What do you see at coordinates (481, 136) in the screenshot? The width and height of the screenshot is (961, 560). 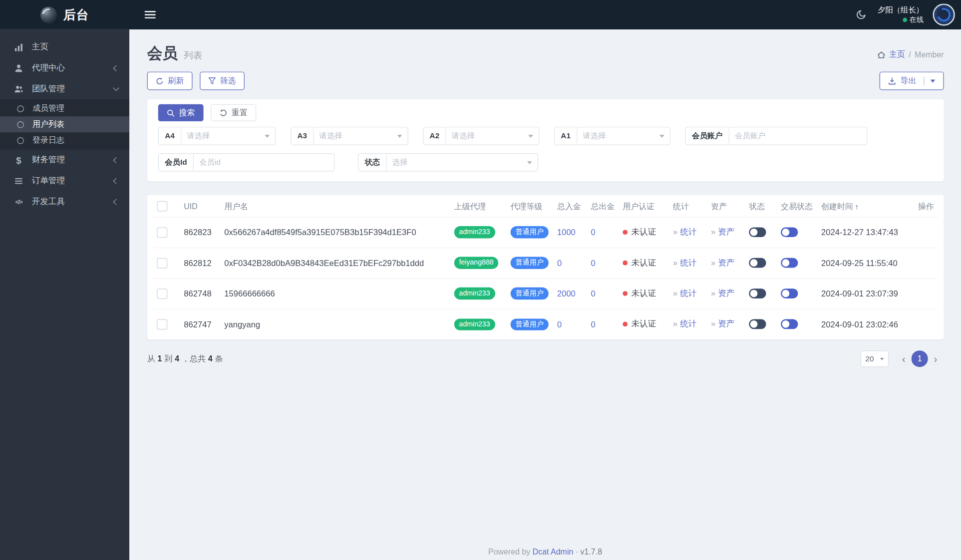 I see `filter-a2-select: A2 请选择` at bounding box center [481, 136].